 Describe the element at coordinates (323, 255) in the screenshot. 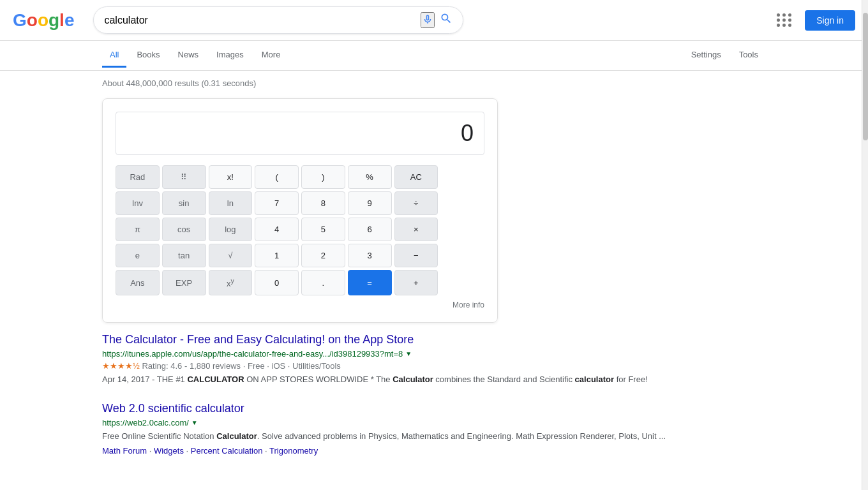

I see `calc-btn-2: 2` at that location.